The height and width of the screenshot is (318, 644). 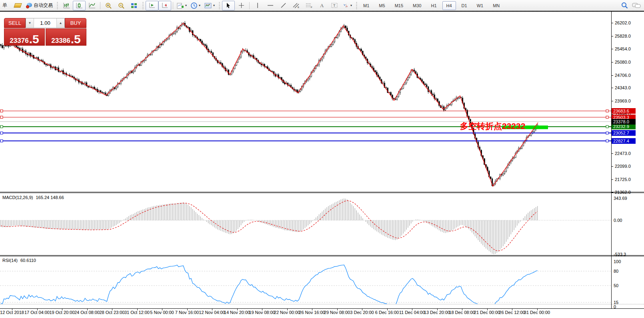 I want to click on price-tick-label: 25454.0, so click(x=623, y=49).